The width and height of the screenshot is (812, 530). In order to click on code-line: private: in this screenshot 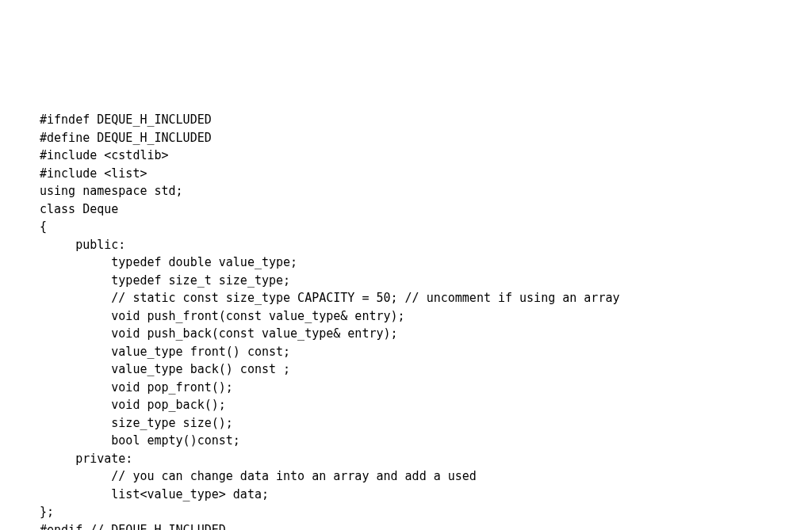, I will do `click(406, 459)`.